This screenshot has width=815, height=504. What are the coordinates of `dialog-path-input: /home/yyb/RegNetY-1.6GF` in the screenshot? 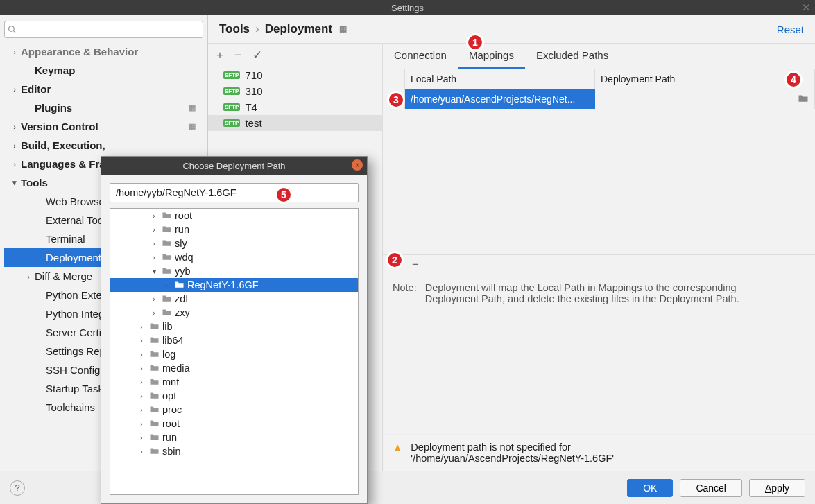 It's located at (234, 193).